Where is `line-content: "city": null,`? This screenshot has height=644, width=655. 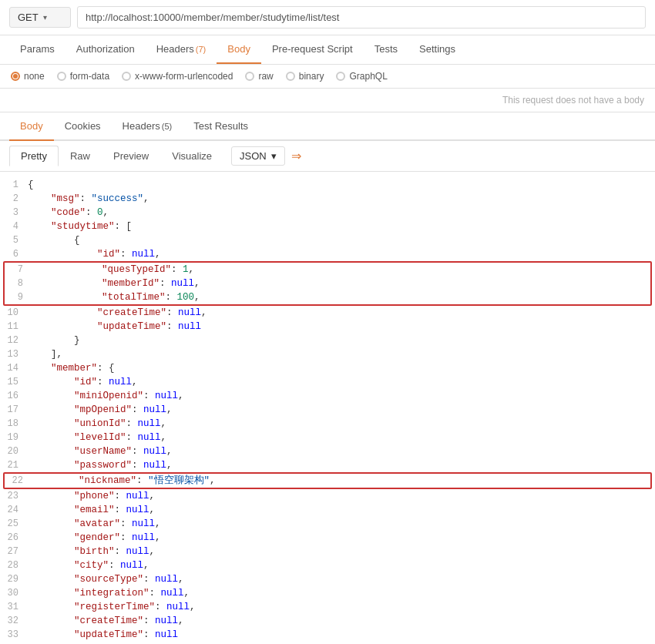
line-content: "city": null, is located at coordinates (341, 565).